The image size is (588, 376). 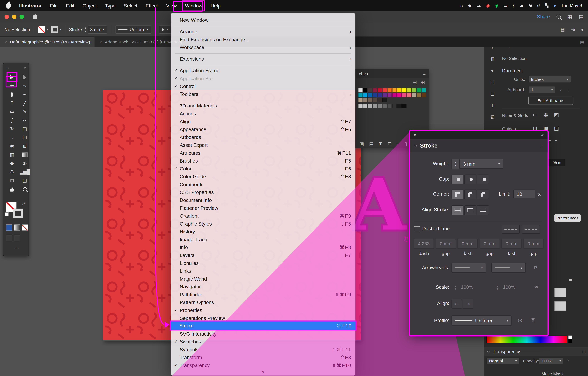 What do you see at coordinates (546, 128) in the screenshot?
I see `lock-guides-icon: ▨` at bounding box center [546, 128].